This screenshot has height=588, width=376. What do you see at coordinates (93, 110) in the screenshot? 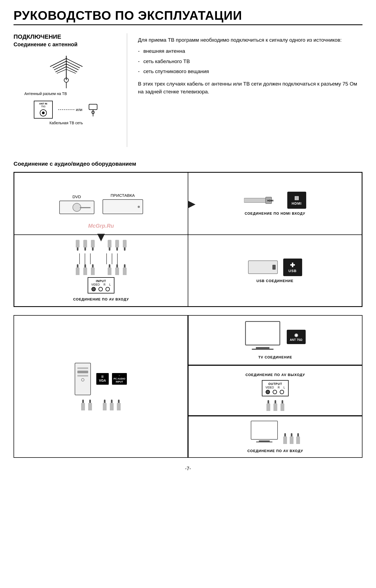
I see `cable-connector` at bounding box center [93, 110].